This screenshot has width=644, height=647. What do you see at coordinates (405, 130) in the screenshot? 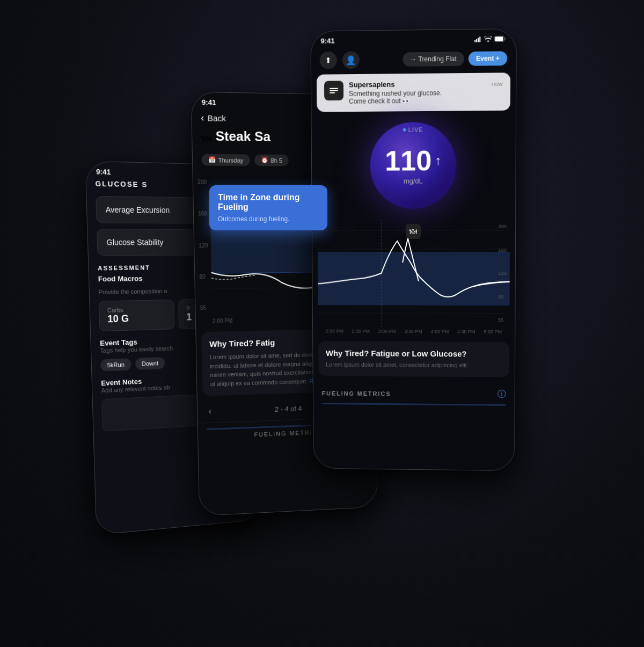
I see `live-dot` at bounding box center [405, 130].